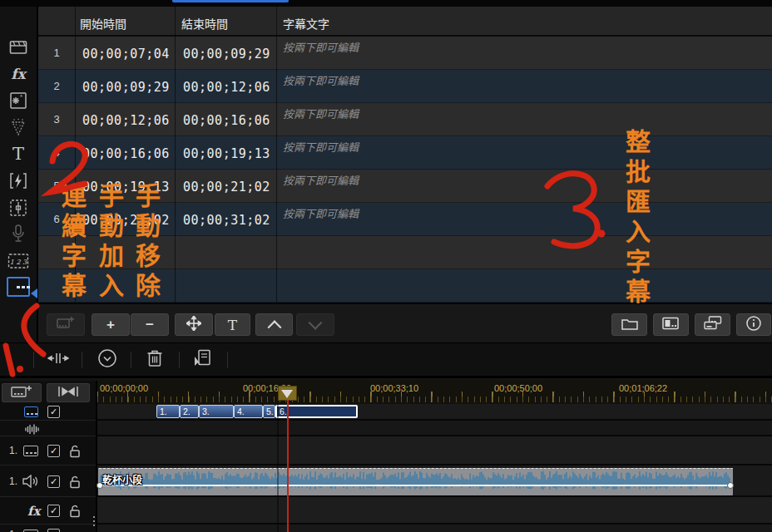 The width and height of the screenshot is (772, 532). What do you see at coordinates (18, 127) in the screenshot?
I see `particle-room-icon` at bounding box center [18, 127].